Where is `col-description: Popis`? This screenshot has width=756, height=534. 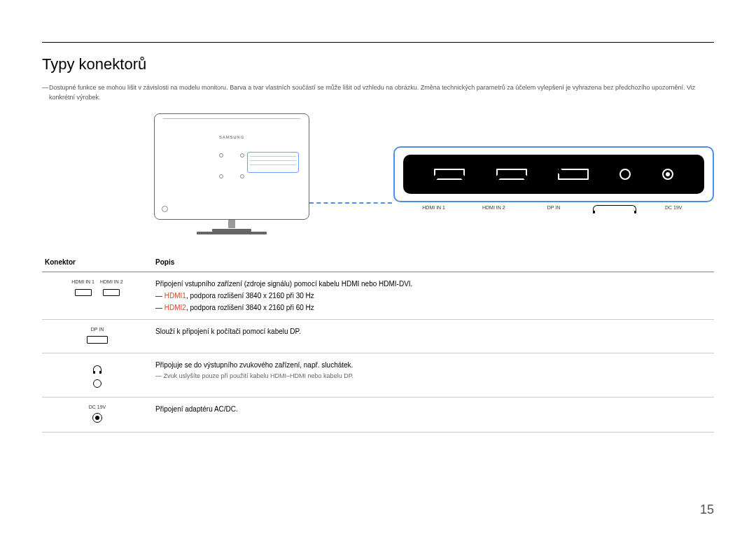 col-description: Popis is located at coordinates (433, 262).